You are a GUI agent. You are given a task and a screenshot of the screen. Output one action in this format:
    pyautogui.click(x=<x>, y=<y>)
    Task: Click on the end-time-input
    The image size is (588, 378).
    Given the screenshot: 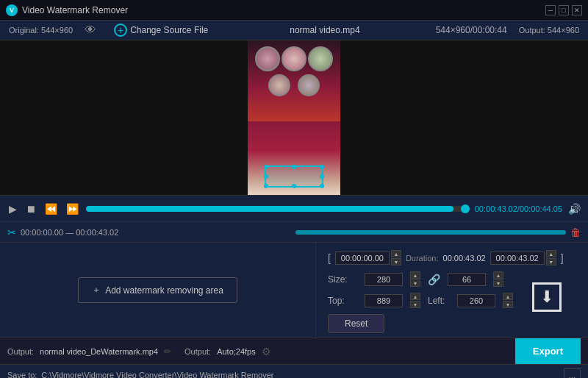 What is the action you would take?
    pyautogui.click(x=517, y=258)
    